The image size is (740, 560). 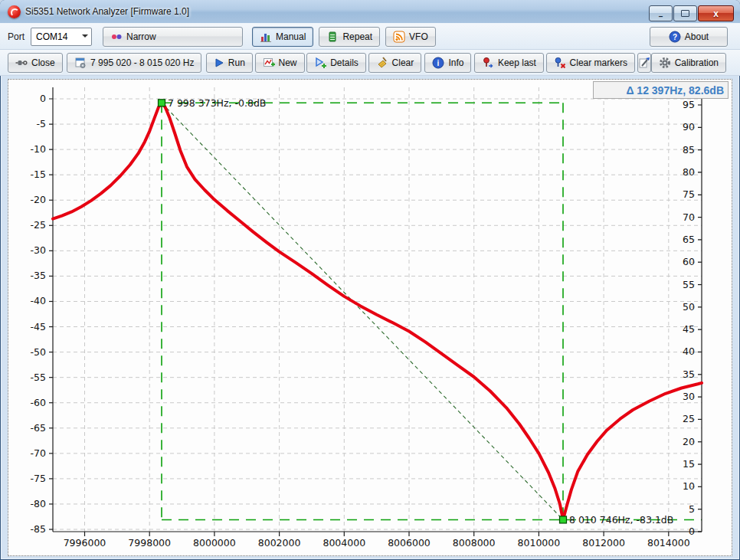 What do you see at coordinates (107, 11) in the screenshot?
I see `window-title: Si5351 Network Analyzer [Firmware 1.0]` at bounding box center [107, 11].